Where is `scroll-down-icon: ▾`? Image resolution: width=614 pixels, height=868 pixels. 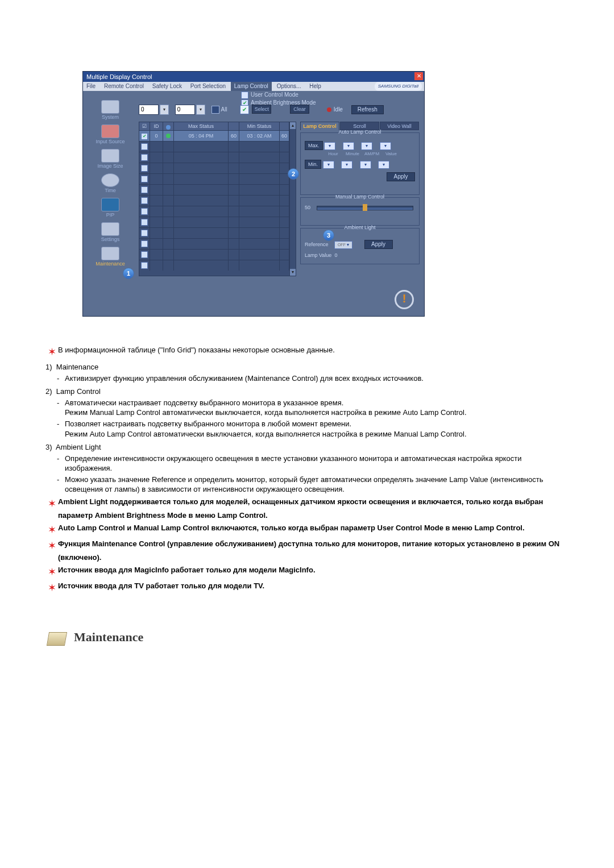 scroll-down-icon: ▾ is located at coordinates (293, 272).